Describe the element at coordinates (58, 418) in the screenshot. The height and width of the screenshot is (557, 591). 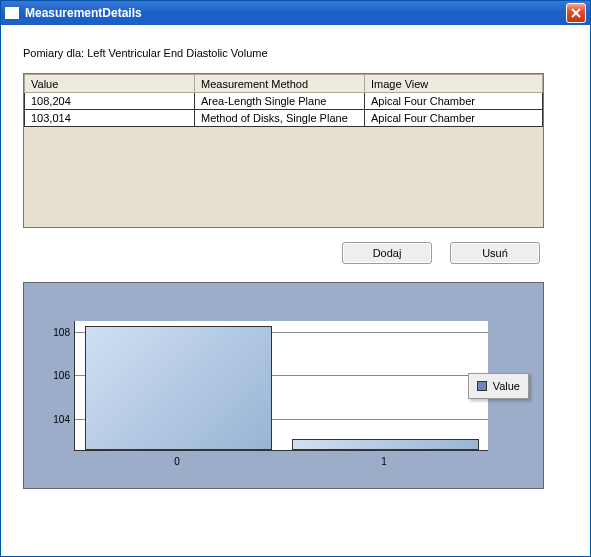
I see `y-tick: 104` at that location.